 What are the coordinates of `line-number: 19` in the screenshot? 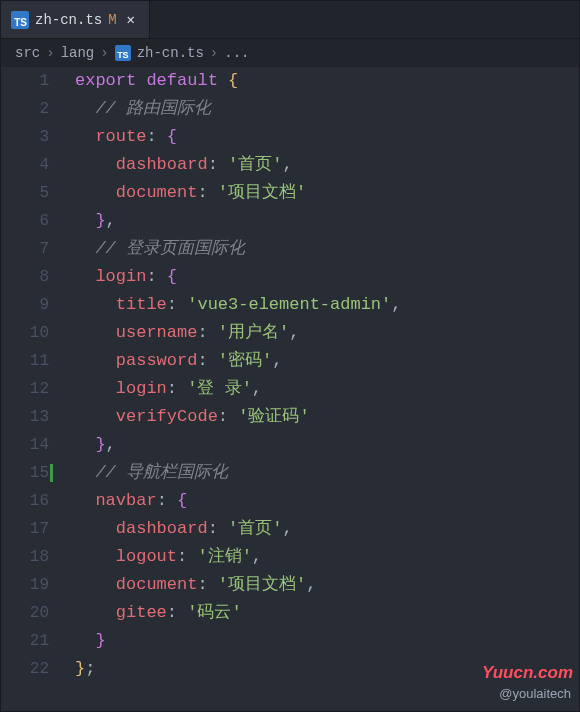 It's located at (25, 585).